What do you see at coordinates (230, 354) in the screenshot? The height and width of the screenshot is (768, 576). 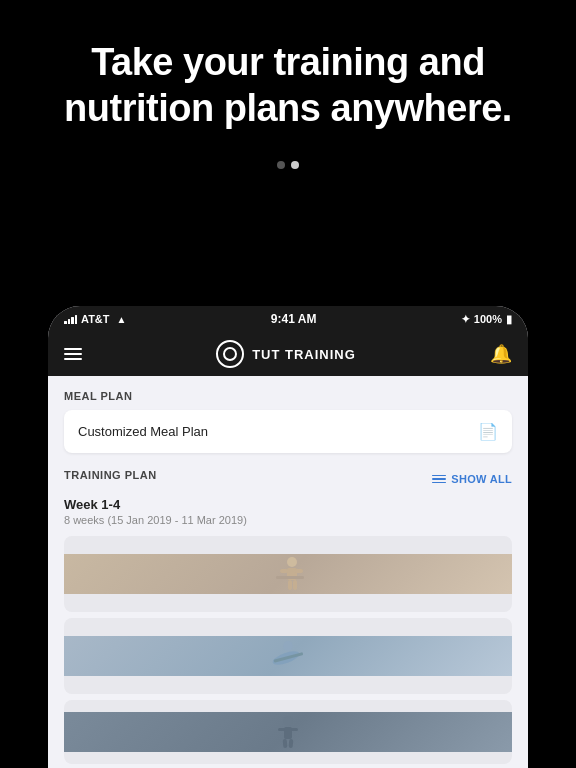 I see `logo-inner` at bounding box center [230, 354].